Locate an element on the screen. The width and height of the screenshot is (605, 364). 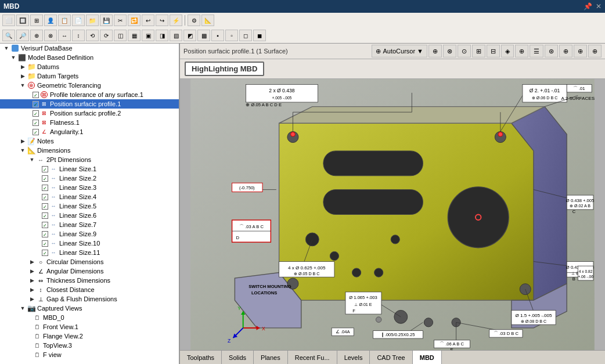
tb-btn-10: 🔁 is located at coordinates (134, 20).